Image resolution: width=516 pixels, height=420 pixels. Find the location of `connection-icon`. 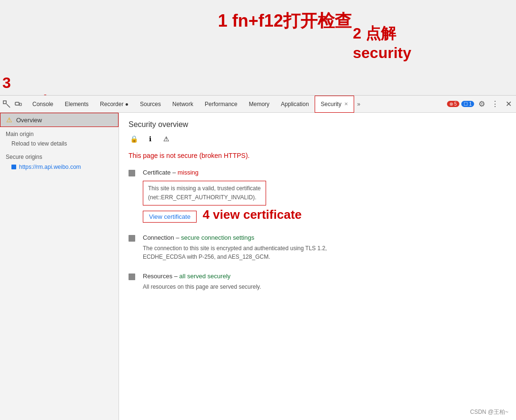

connection-icon is located at coordinates (132, 238).